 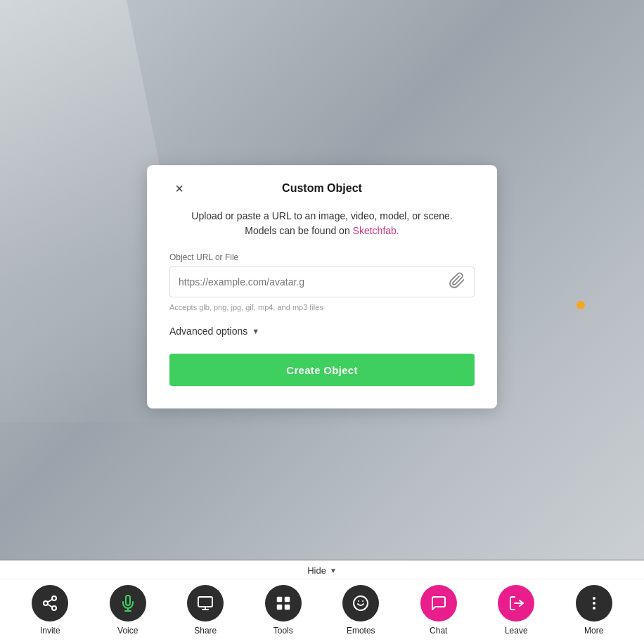 What do you see at coordinates (322, 257) in the screenshot?
I see `field-label: Object URL or File` at bounding box center [322, 257].